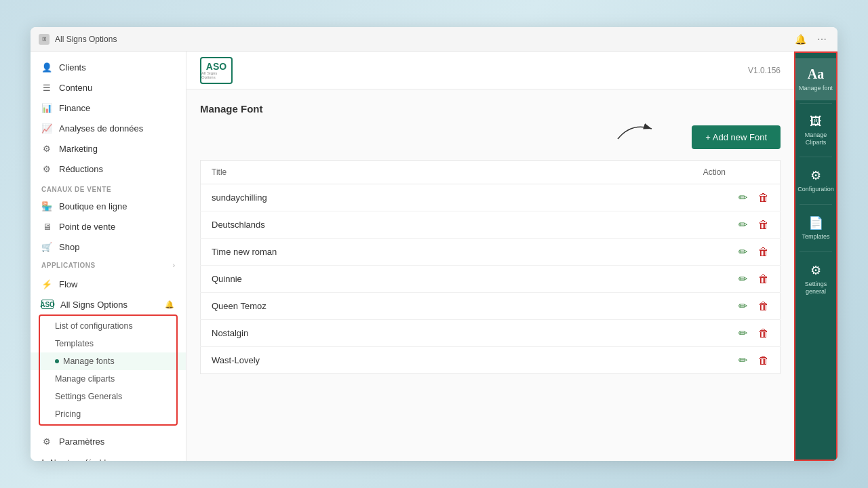  Describe the element at coordinates (800, 39) in the screenshot. I see `notification-button: 🔔` at that location.